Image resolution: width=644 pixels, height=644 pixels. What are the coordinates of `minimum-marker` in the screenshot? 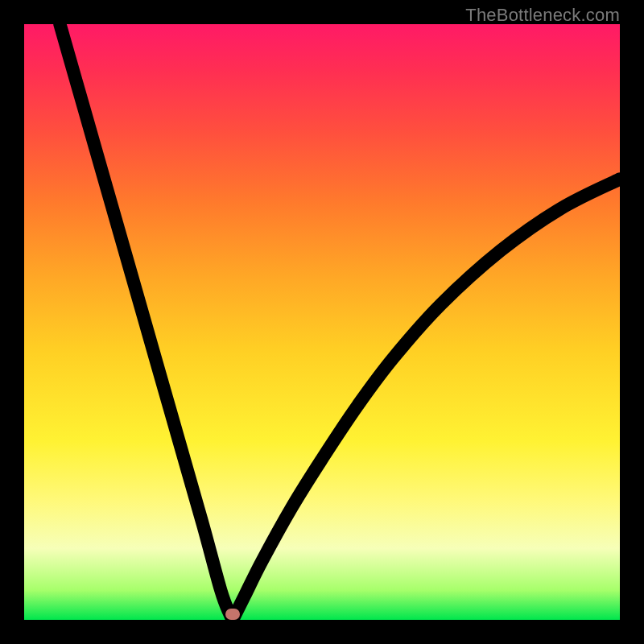 It's located at (233, 614).